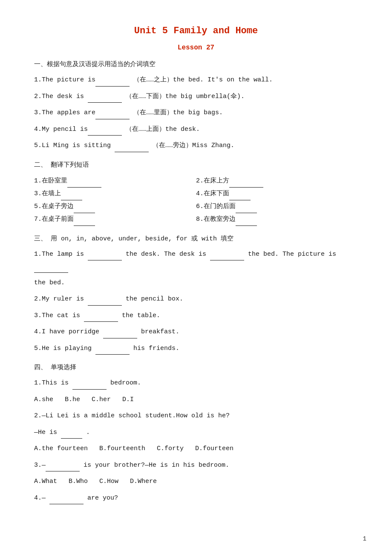  What do you see at coordinates (196, 499) in the screenshot?
I see `question-4-4: 4.— are you?` at bounding box center [196, 499].